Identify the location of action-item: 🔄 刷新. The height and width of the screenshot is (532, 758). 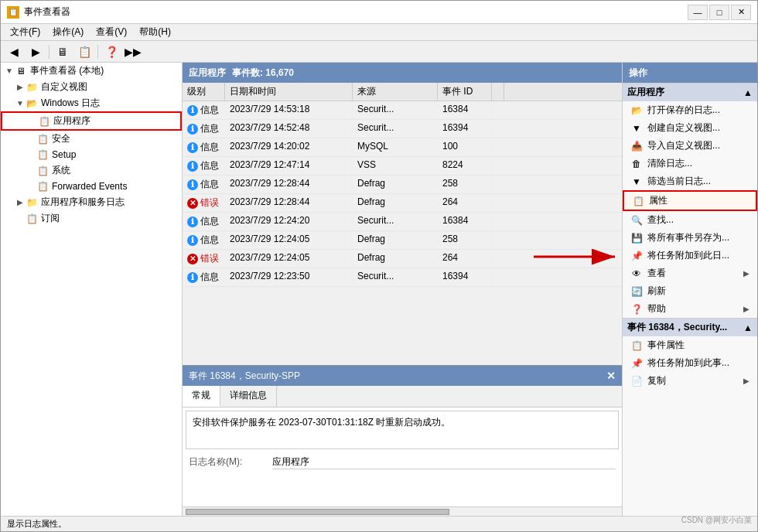
(690, 291).